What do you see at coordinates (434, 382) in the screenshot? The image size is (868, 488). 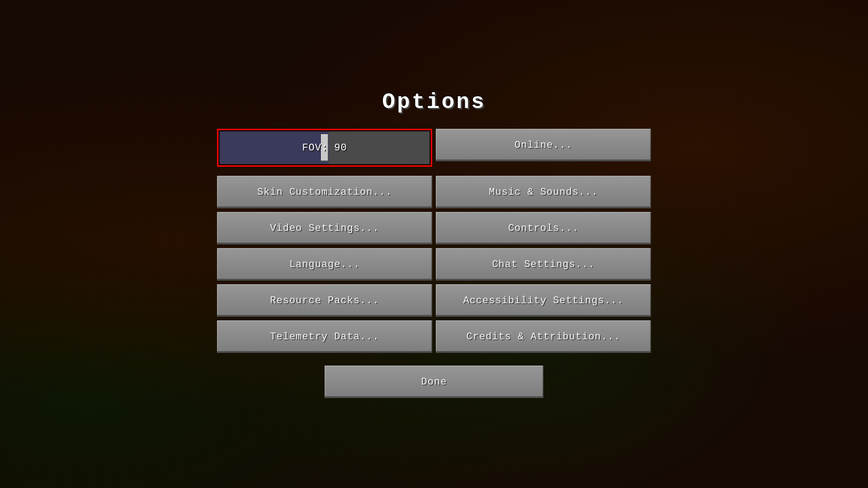 I see `done-row: Done` at bounding box center [434, 382].